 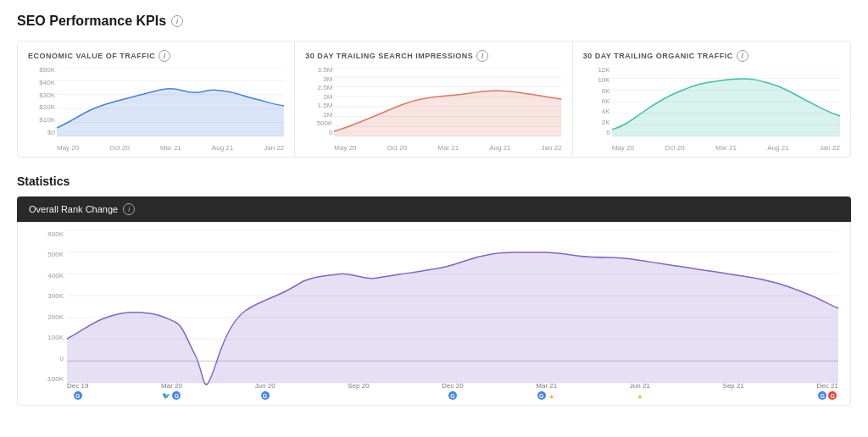 What do you see at coordinates (319, 102) in the screenshot?
I see `kpi-y-labels-impressions: 3.5M3M2.5M2M1.5M1M500K0` at bounding box center [319, 102].